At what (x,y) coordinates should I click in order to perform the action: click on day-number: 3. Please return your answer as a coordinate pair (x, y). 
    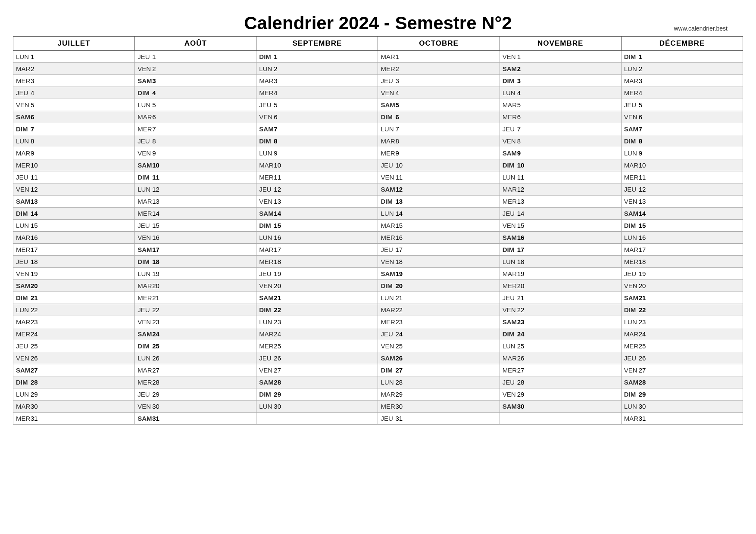
    Looking at the image, I should click on (35, 81).